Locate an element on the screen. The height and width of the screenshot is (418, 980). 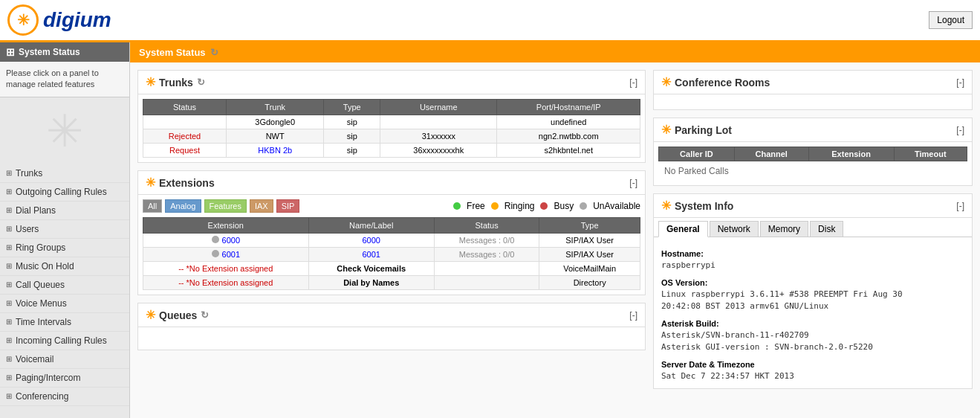
ext-link: 6000 is located at coordinates (231, 240).